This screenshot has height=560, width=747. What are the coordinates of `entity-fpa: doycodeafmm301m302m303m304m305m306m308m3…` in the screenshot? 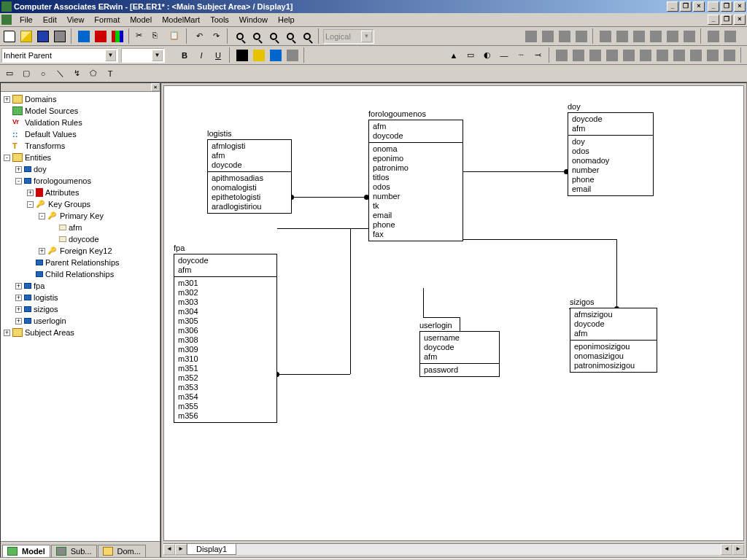 It's located at (225, 338).